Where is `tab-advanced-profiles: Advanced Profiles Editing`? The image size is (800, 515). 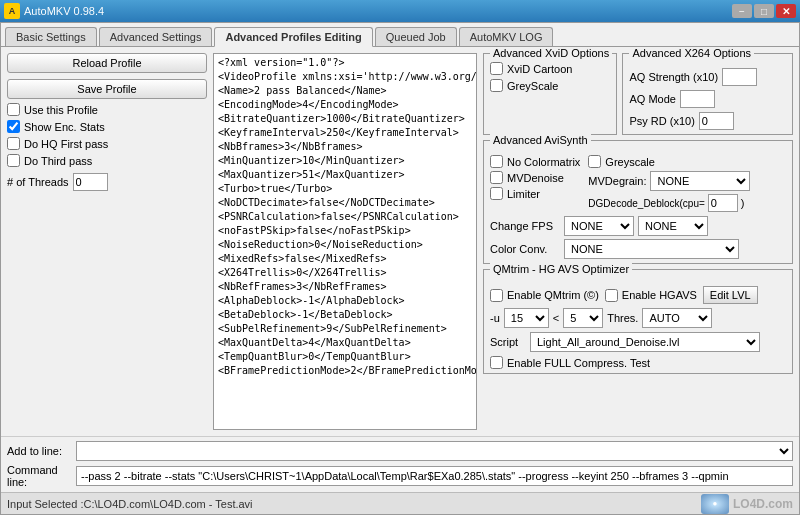 tab-advanced-profiles: Advanced Profiles Editing is located at coordinates (293, 37).